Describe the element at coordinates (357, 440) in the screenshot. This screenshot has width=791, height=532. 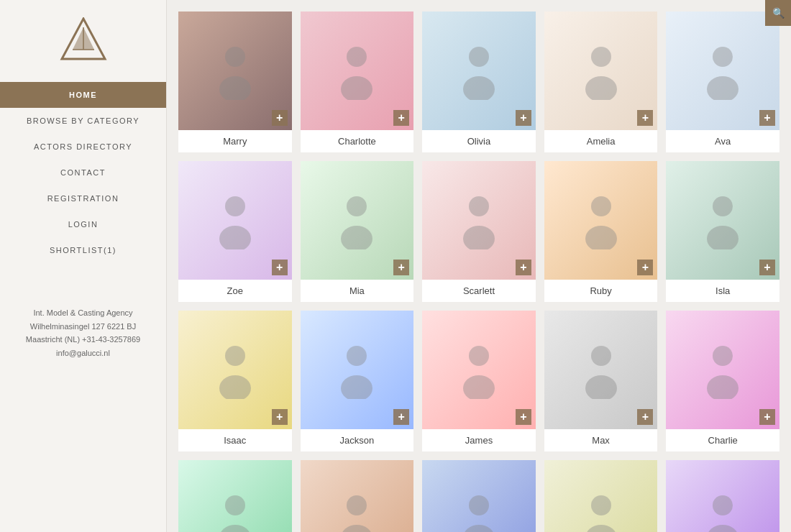
I see `actor-name: Jackson` at that location.